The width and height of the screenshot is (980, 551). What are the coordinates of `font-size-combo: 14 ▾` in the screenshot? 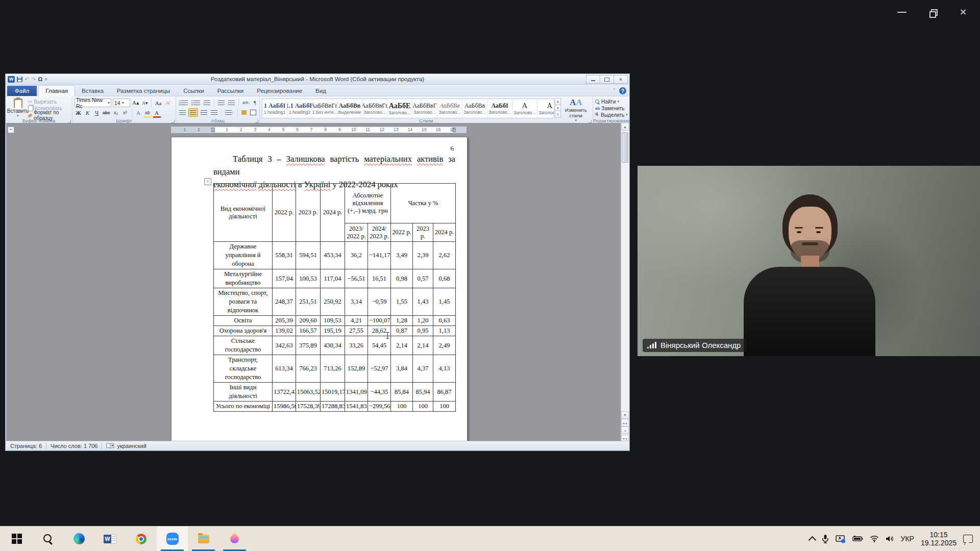 It's located at (121, 103).